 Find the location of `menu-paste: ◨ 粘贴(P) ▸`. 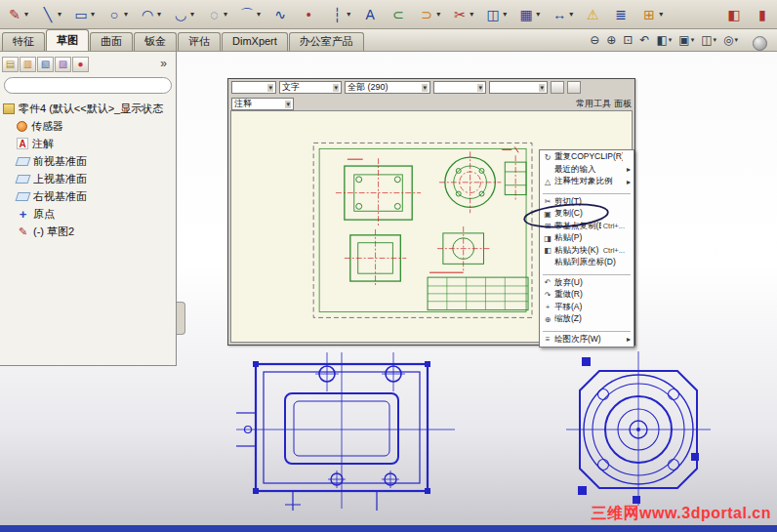

menu-paste: ◨ 粘贴(P) ▸ is located at coordinates (587, 238).